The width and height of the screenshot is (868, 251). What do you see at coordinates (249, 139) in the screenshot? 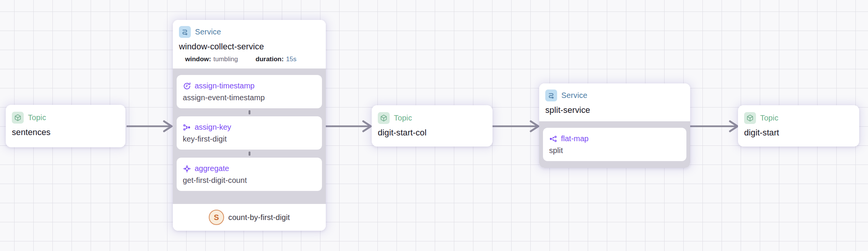
I see `step-name: key-first-digit` at bounding box center [249, 139].